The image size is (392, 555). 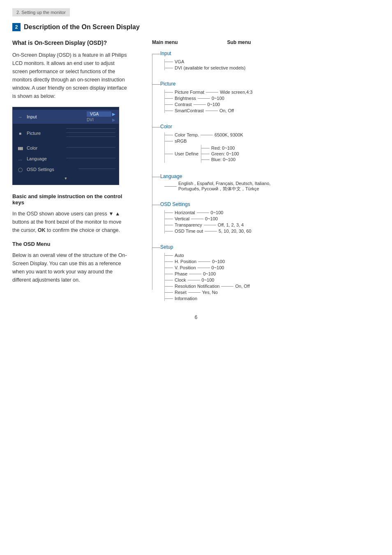 What do you see at coordinates (42, 230) in the screenshot?
I see `ok-label: OK` at bounding box center [42, 230].